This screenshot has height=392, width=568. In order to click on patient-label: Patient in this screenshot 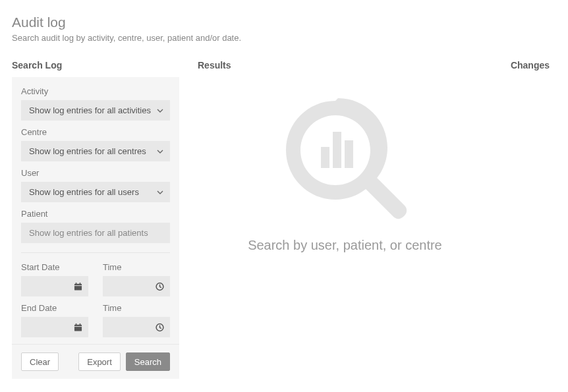, I will do `click(96, 213)`.